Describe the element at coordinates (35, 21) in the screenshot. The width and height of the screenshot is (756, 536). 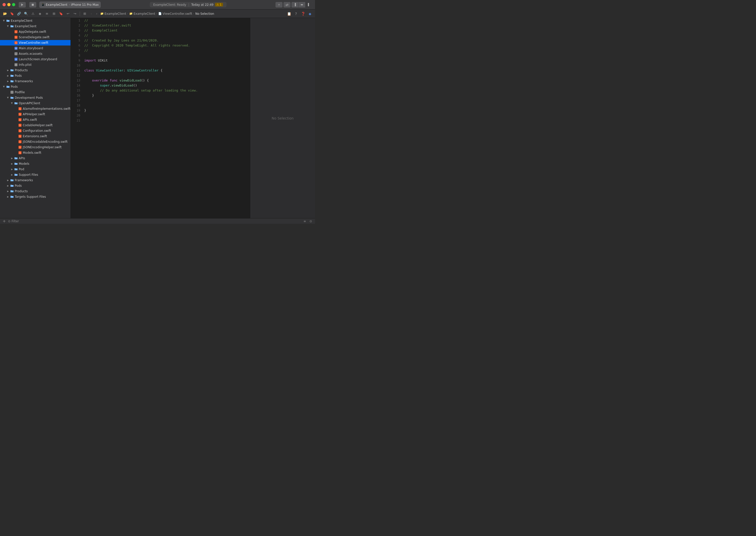
I see `sidebar-item-0: ▶ExampleClient` at that location.